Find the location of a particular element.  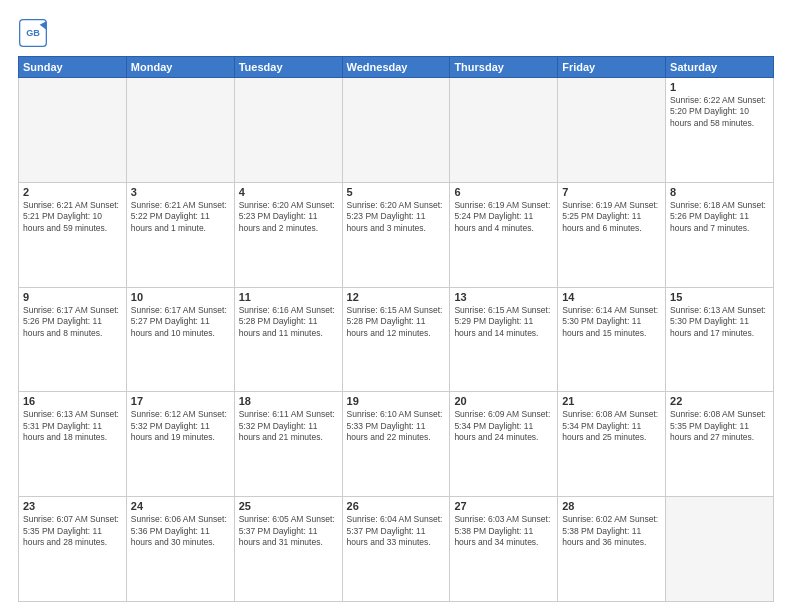

calendar-cell: 20Sunrise: 6:09 AM Sunset: 5:34 PM Dayli… is located at coordinates (504, 444).